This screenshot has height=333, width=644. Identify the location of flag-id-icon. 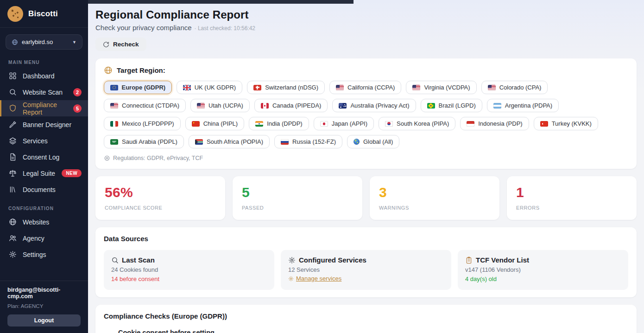
(471, 124).